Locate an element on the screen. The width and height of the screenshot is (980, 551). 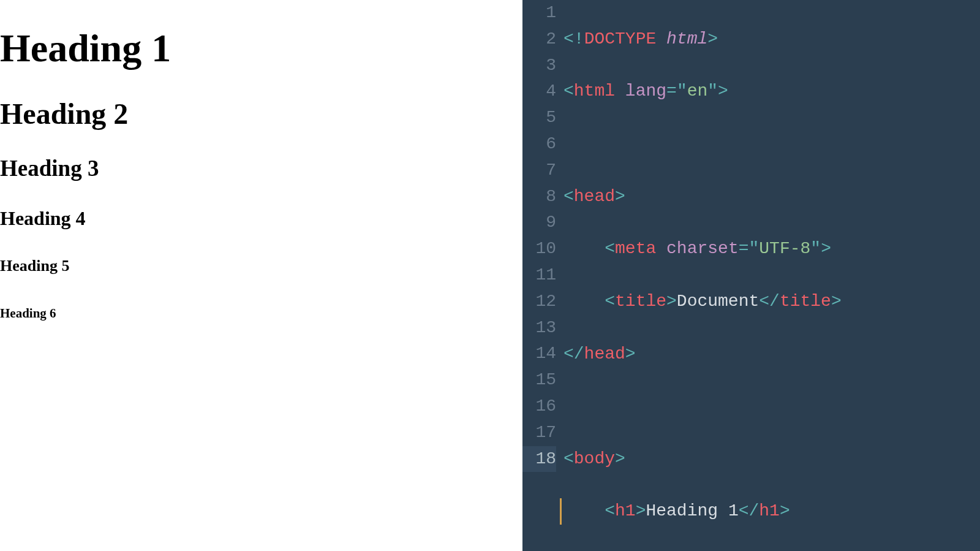
preview-heading-1: Heading 1 is located at coordinates (261, 48).